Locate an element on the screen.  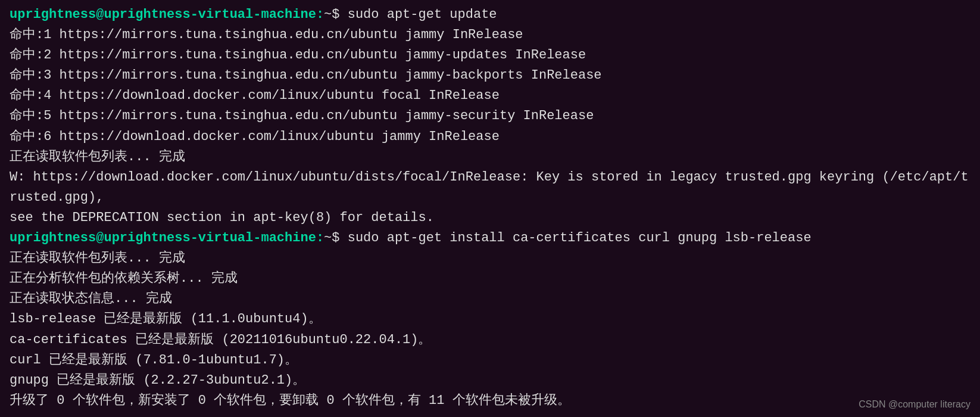
terminal-line: 命中:3 https://mirrors.tuna.tsinghua.edu.c… is located at coordinates (490, 76).